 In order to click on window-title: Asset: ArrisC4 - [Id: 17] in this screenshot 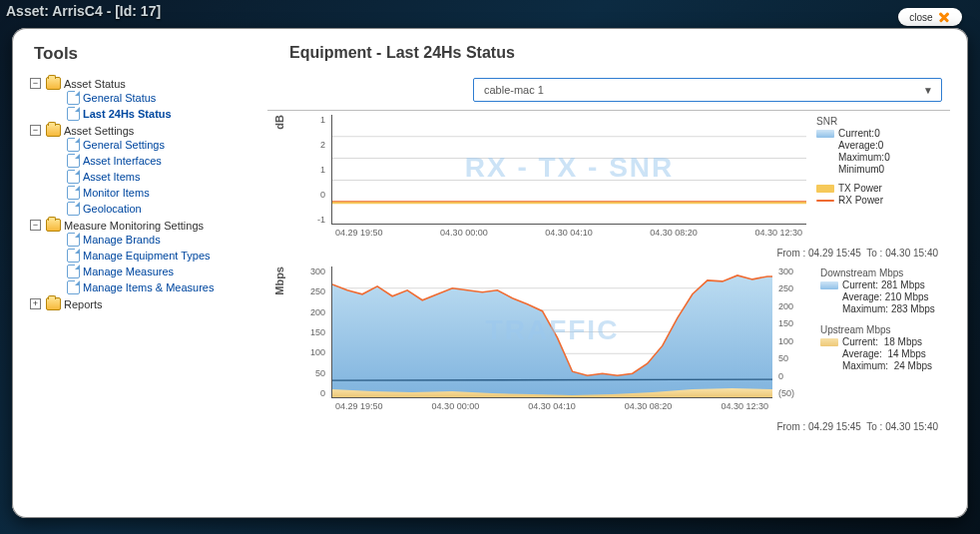, I will do `click(84, 11)`.